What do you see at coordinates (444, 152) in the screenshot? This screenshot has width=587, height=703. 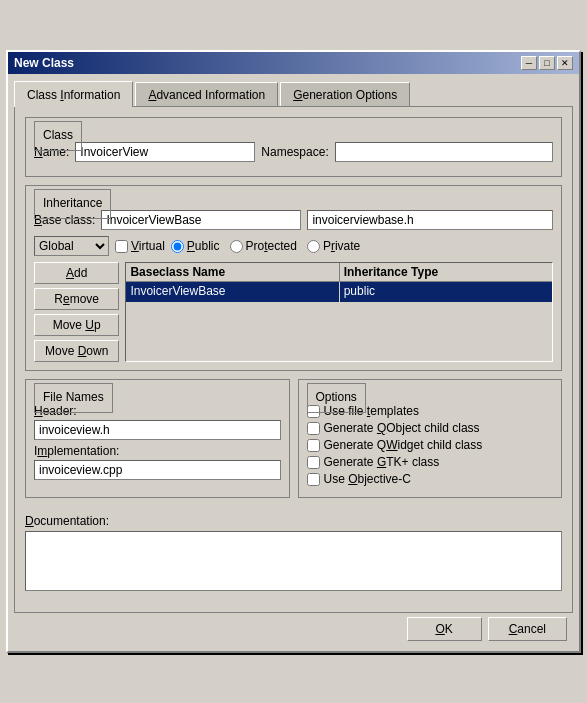 I see `namespace-input` at bounding box center [444, 152].